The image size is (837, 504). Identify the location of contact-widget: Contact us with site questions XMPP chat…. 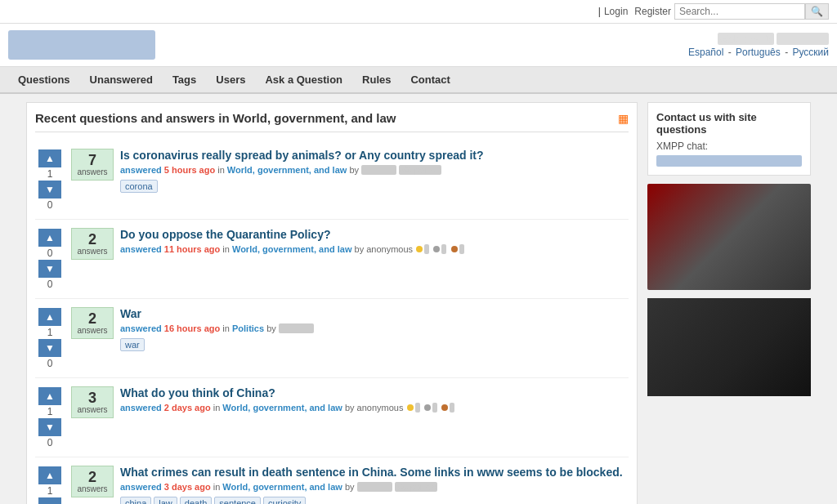
(729, 139).